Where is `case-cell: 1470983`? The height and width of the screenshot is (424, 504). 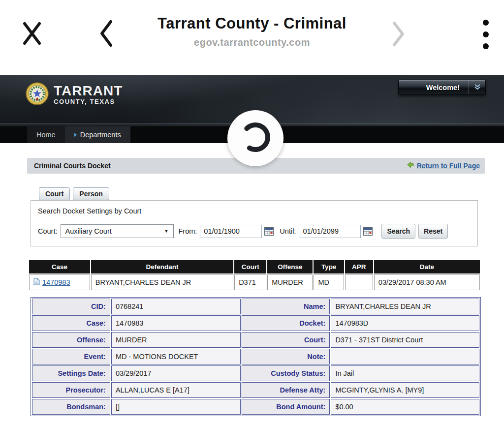
case-cell: 1470983 is located at coordinates (60, 282).